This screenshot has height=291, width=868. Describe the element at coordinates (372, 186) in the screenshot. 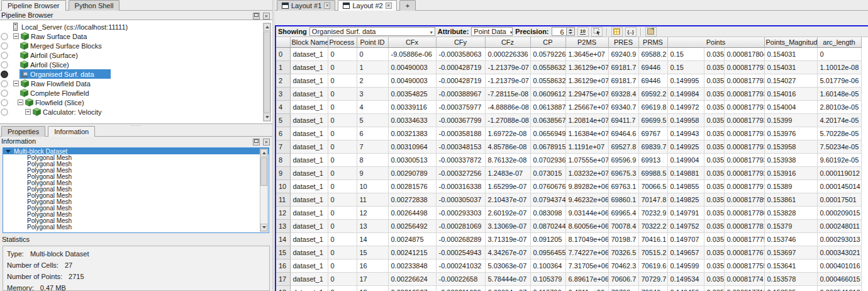

I see `table-cell: 10` at that location.